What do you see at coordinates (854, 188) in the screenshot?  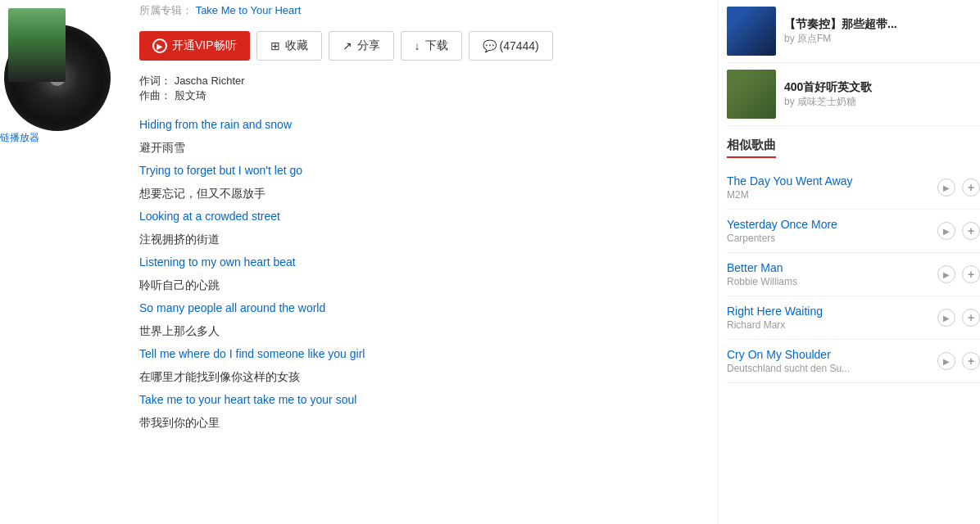 I see `similar-song-item: The Day You Went Away M2M ▶ +` at bounding box center [854, 188].